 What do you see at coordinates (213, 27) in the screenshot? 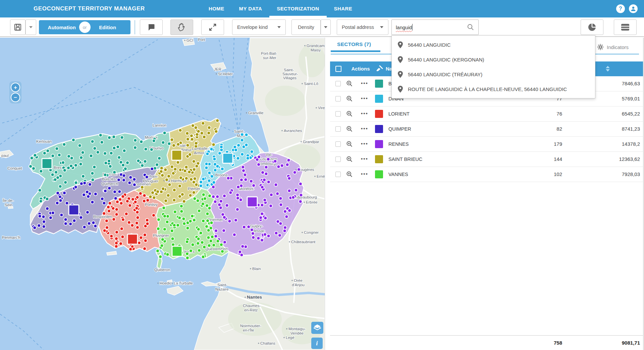
I see `expand-icon` at bounding box center [213, 27].